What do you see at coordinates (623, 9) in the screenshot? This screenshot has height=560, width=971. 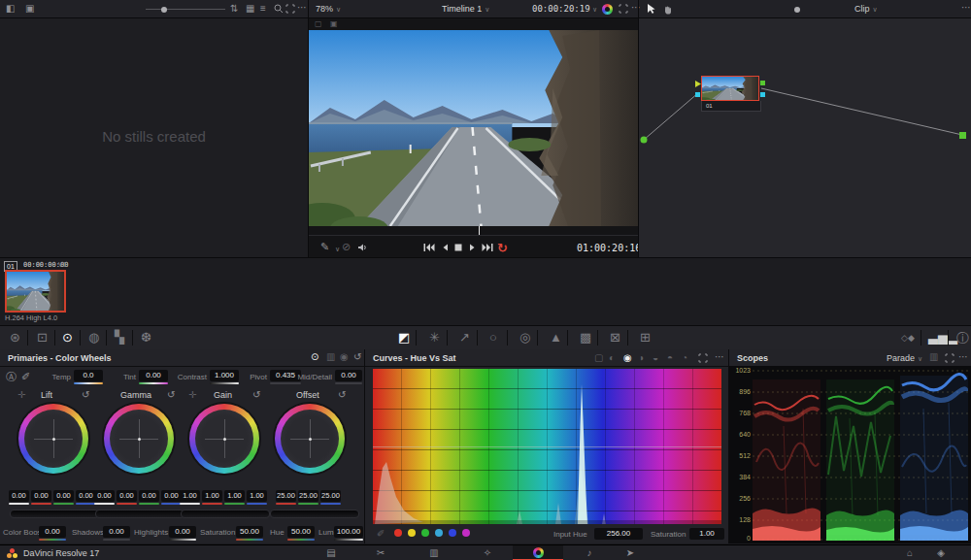 I see `expand-viewer-icon` at bounding box center [623, 9].